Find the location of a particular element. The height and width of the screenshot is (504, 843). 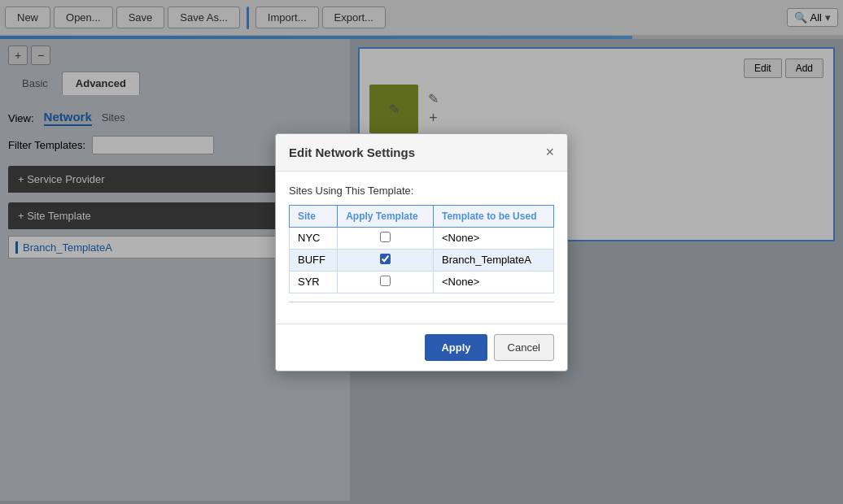

modal-divider is located at coordinates (422, 302).